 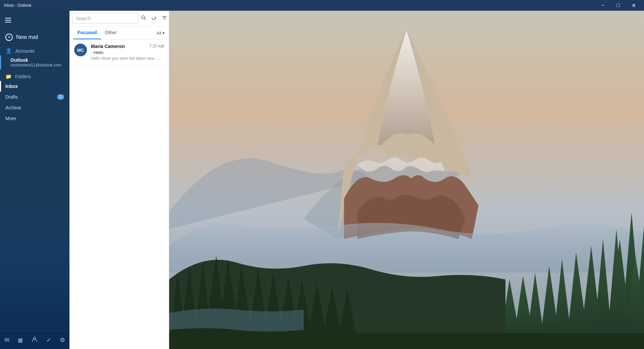 I want to click on accounts-section-header: 👤 Accounts, so click(x=35, y=50).